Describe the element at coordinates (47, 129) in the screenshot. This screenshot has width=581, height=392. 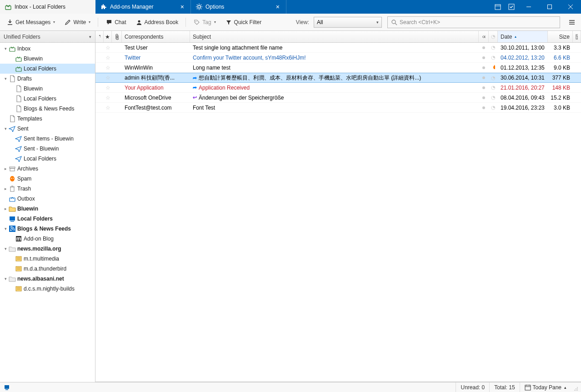
I see `folder-item: ▾Sent` at that location.